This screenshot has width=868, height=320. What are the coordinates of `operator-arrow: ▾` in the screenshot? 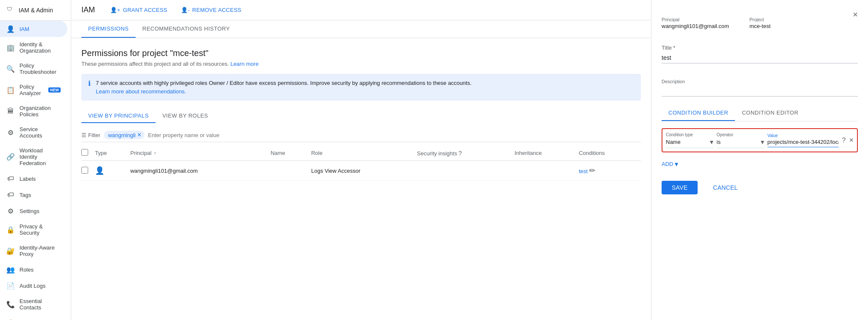 It's located at (762, 142).